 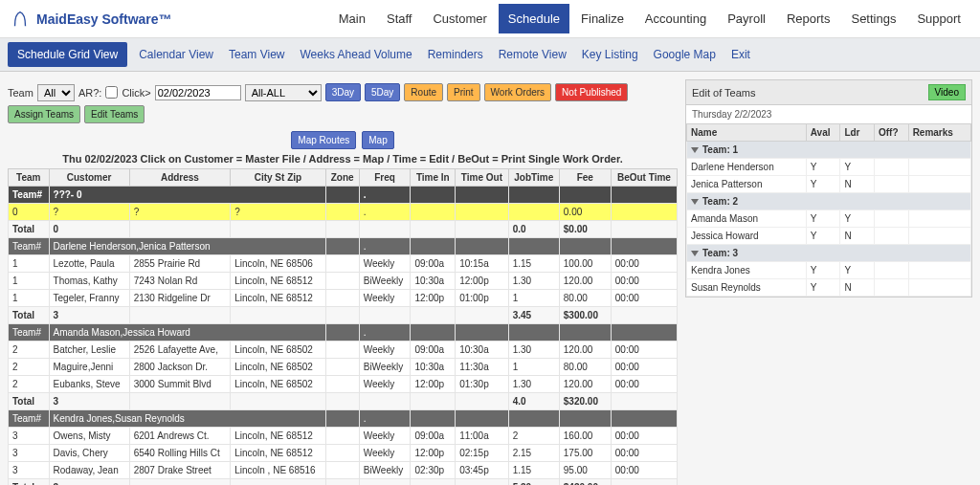 What do you see at coordinates (20, 19) in the screenshot?
I see `maideasy-logo-icon` at bounding box center [20, 19].